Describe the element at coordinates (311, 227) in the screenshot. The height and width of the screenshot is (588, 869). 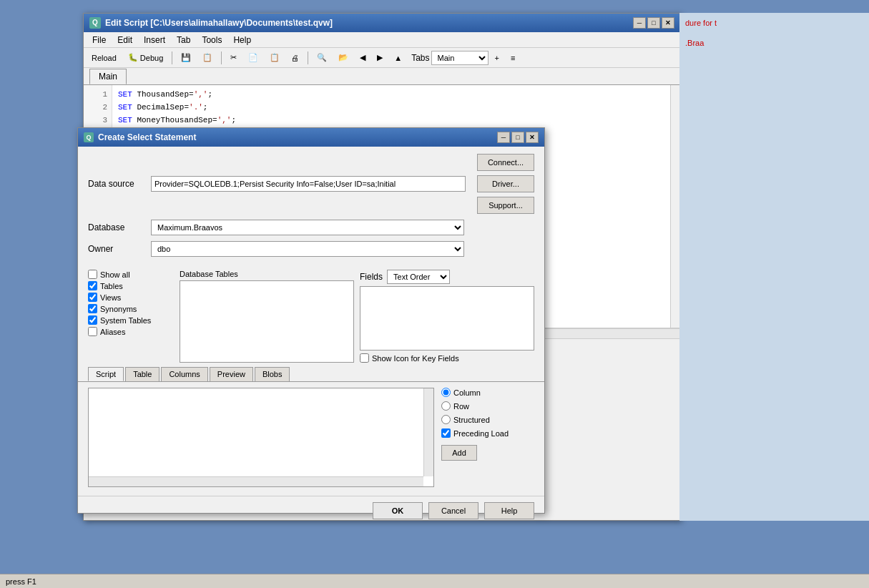
I see `database-row: Database Maximum.Braavos` at that location.